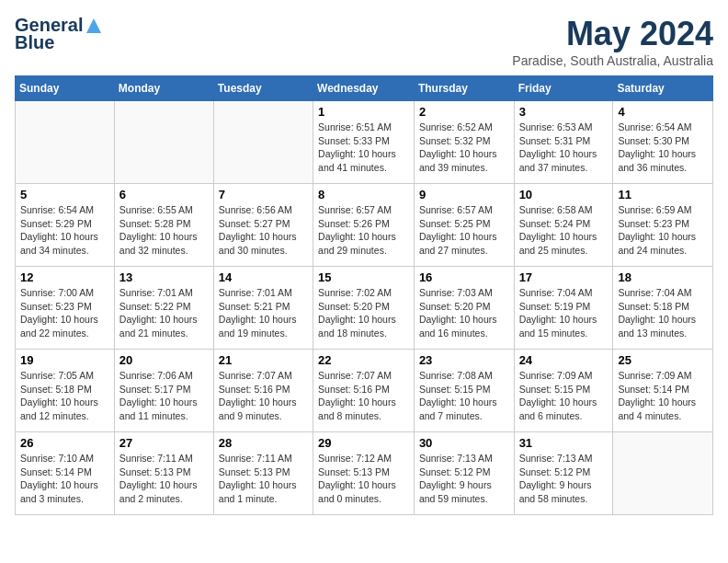  I want to click on day-number: 23, so click(464, 361).